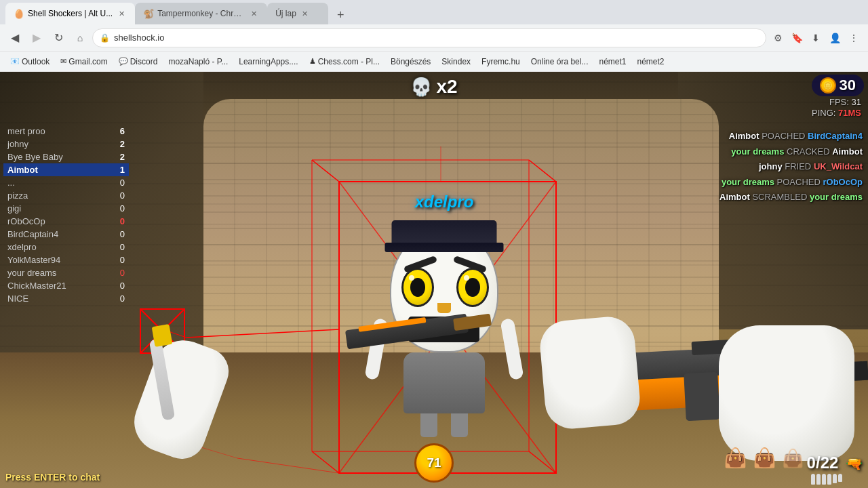 The height and width of the screenshot is (488, 868). What do you see at coordinates (838, 85) in the screenshot?
I see `coin-display: 🪙 30` at bounding box center [838, 85].